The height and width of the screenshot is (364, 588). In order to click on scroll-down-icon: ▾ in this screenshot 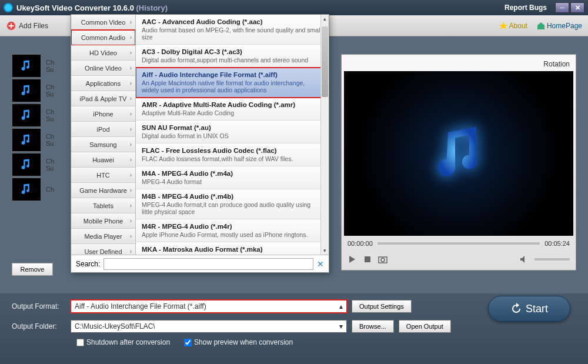, I will do `click(325, 251)`.